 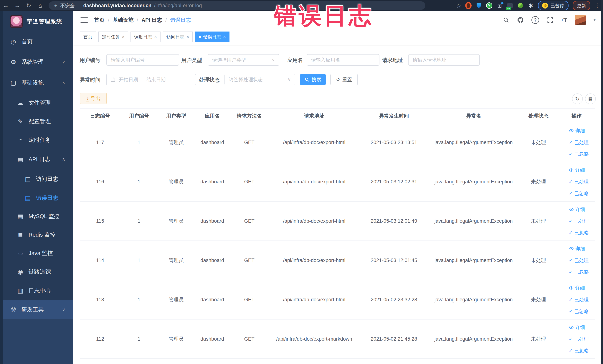 I want to click on help-icon: ?, so click(x=535, y=20).